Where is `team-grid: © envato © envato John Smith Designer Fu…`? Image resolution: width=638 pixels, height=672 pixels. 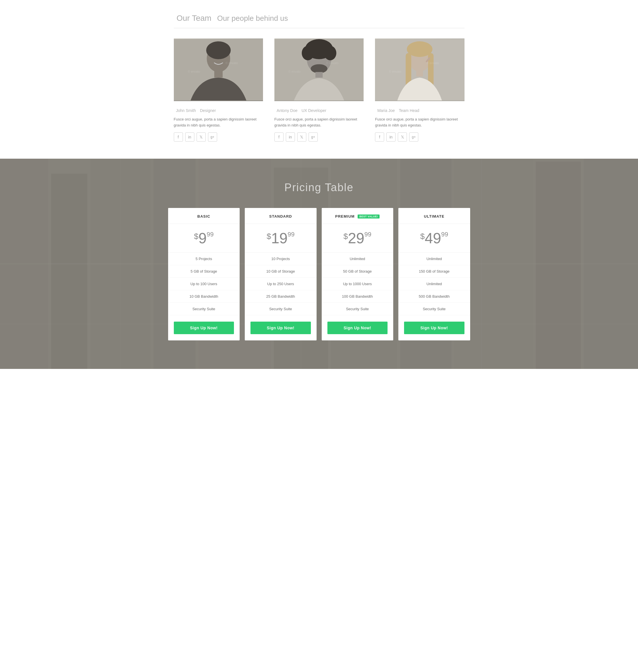
team-grid: © envato © envato John Smith Designer Fu… is located at coordinates (319, 90).